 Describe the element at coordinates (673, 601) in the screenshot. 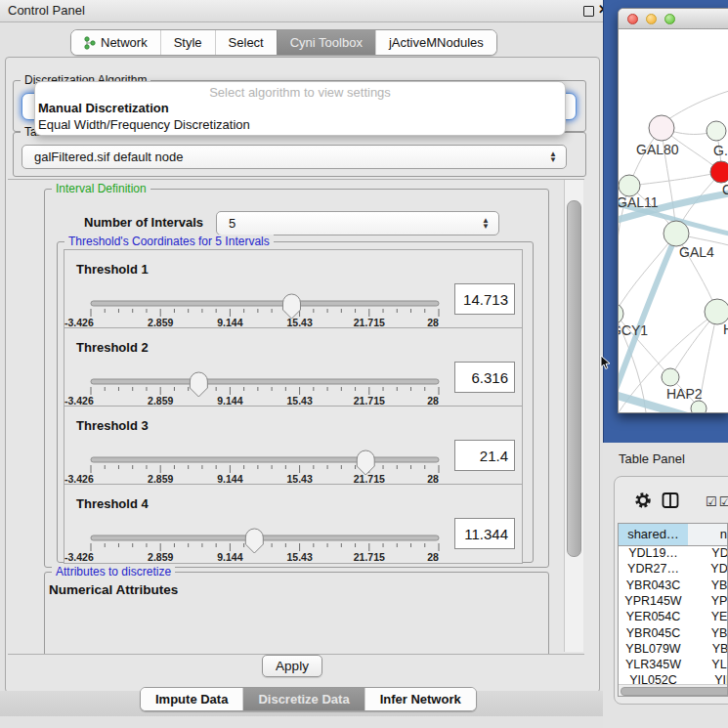

I see `table-row: YPR145WYPR1` at that location.